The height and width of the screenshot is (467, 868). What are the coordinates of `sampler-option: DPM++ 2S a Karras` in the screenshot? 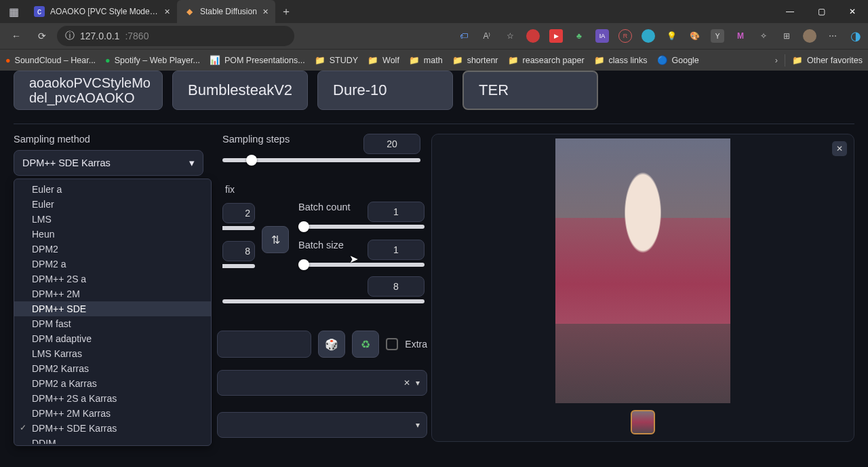 It's located at (113, 398).